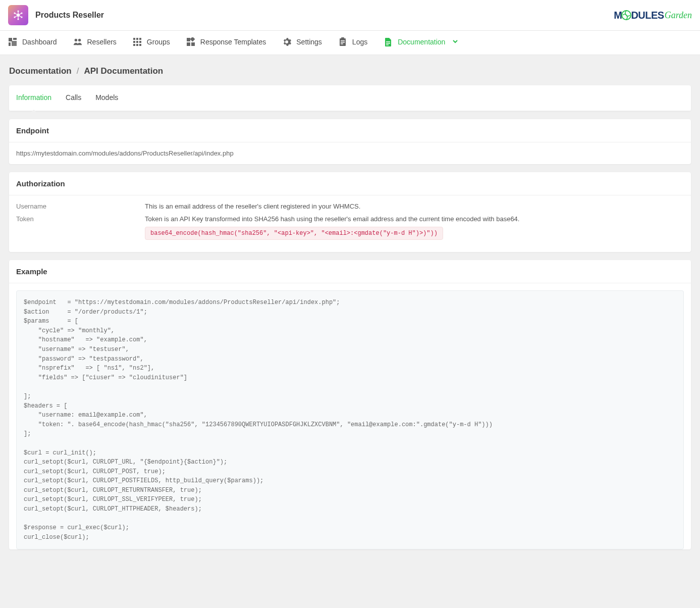  Describe the element at coordinates (233, 42) in the screenshot. I see `nav-label: Response Templates` at that location.